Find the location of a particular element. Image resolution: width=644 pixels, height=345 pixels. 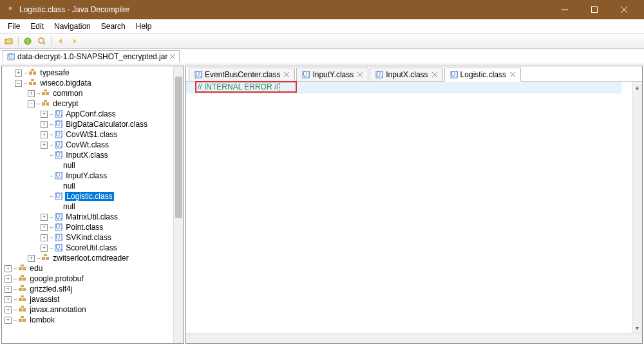

tree-node: +···edu is located at coordinates (88, 268).